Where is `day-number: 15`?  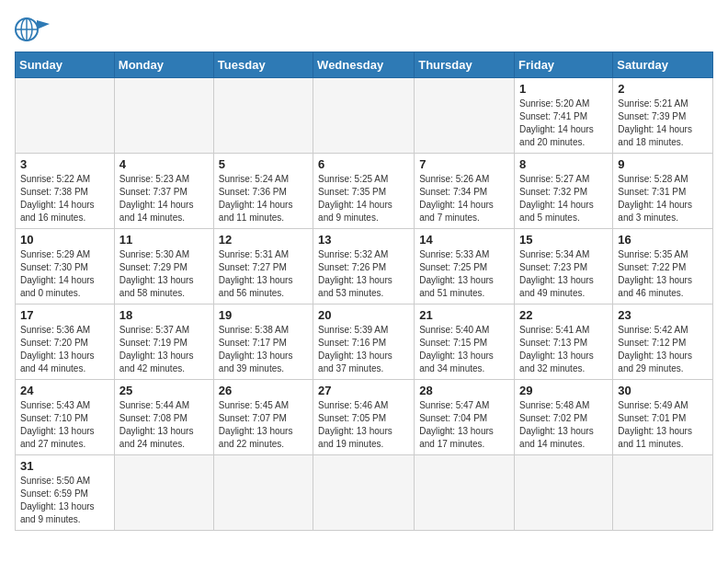 day-number: 15 is located at coordinates (563, 239).